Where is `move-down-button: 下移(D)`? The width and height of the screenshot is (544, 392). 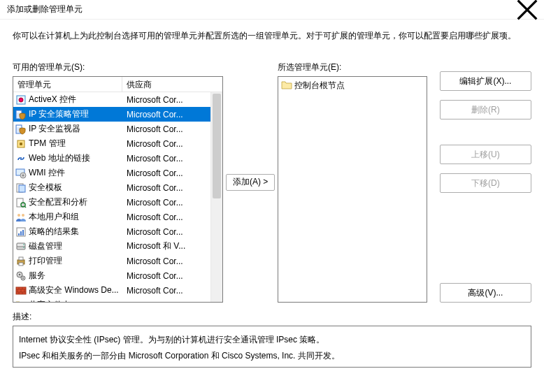 move-down-button: 下移(D) is located at coordinates (485, 183).